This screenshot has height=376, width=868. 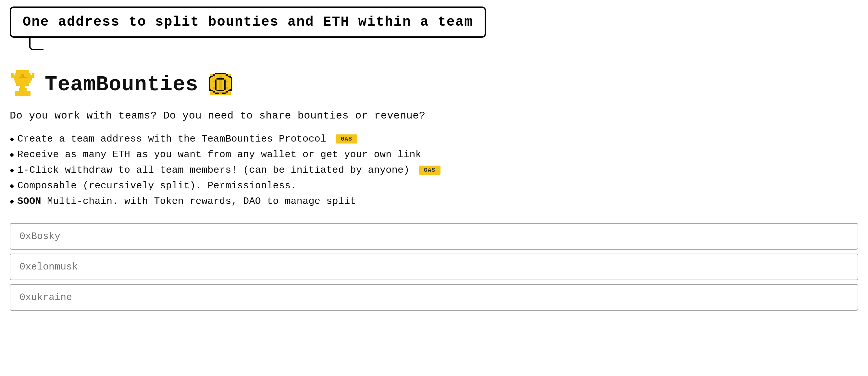 I want to click on app-title: TeamBounties, so click(x=122, y=85).